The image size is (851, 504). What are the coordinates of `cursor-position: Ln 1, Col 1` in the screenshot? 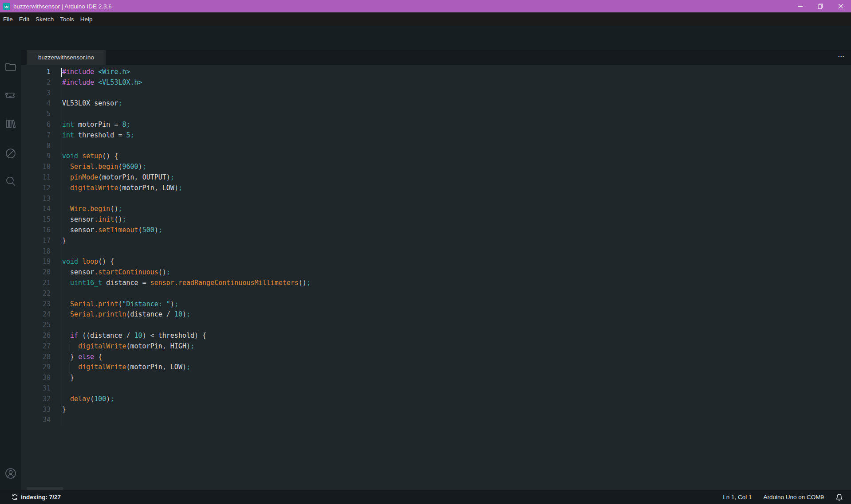 It's located at (737, 497).